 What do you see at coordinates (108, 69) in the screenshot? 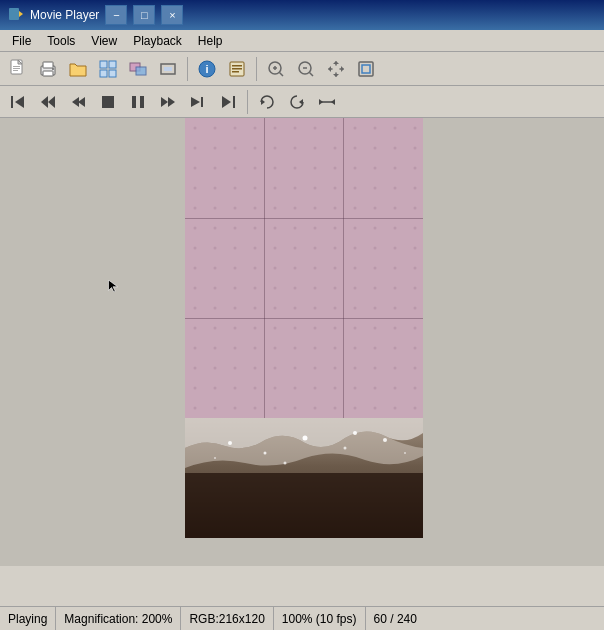
I see `multi-view-button` at bounding box center [108, 69].